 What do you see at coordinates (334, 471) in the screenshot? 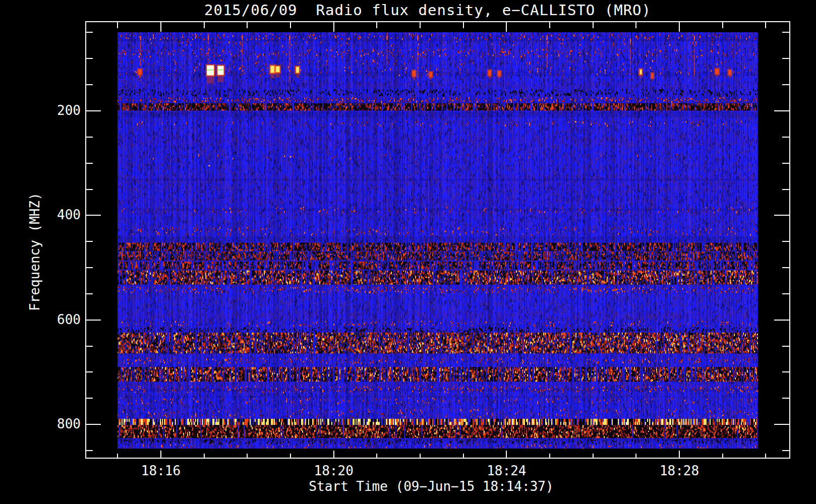
I see `x-tick-label: 18:20` at bounding box center [334, 471].